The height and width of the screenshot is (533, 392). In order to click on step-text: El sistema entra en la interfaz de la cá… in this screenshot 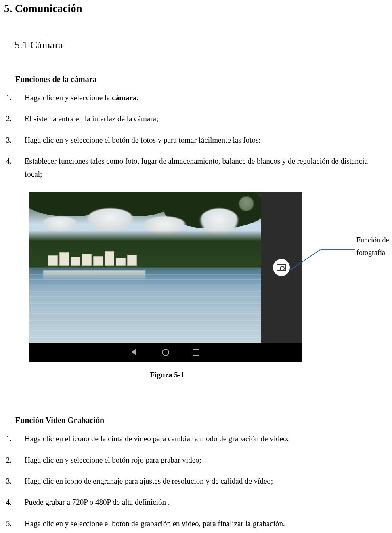, I will do `click(91, 119)`.